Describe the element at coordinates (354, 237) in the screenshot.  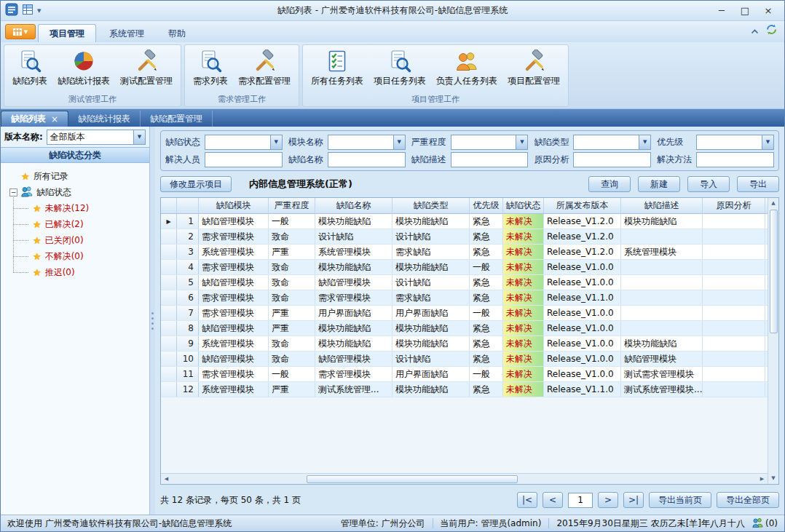
I see `grid-cell: 设计缺陷` at that location.